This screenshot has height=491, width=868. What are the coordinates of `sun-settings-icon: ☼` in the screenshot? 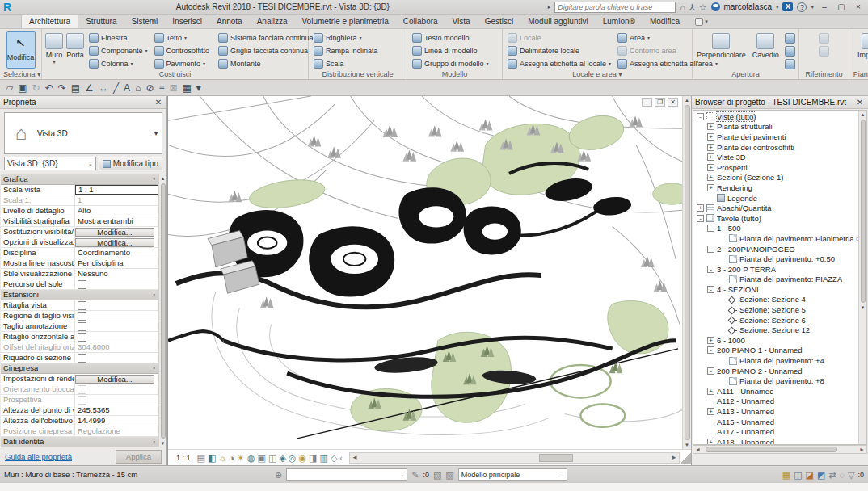 It's located at (222, 458).